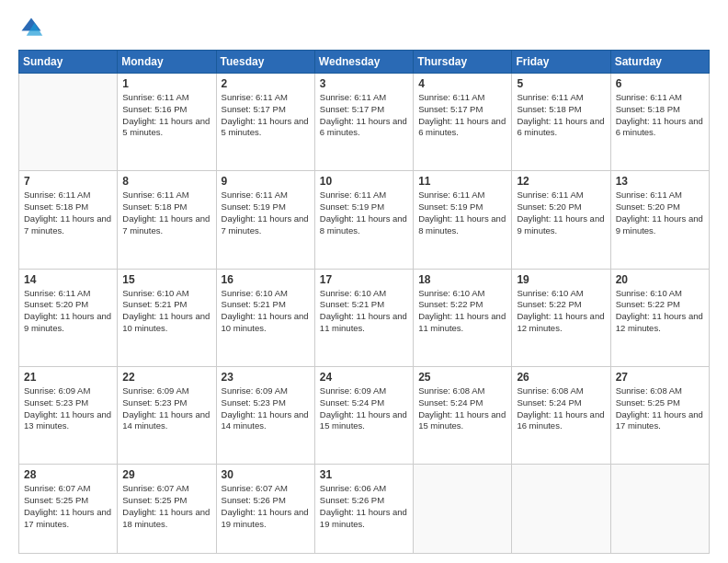 This screenshot has height=563, width=728. Describe the element at coordinates (364, 408) in the screenshot. I see `day-info: Sunrise: 6:09 AMSunset: 5:24 PMDaylight:…` at that location.